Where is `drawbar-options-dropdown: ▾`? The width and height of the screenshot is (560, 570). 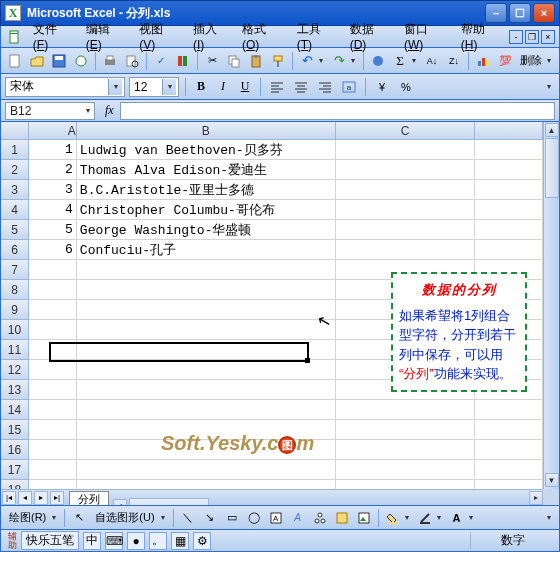
drawbar-options-dropdown: ▾ is located at coordinates (551, 518).